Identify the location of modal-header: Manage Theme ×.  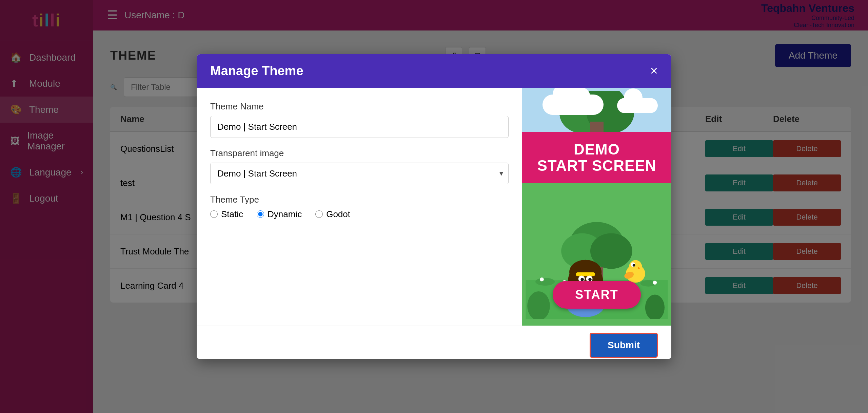
(434, 71).